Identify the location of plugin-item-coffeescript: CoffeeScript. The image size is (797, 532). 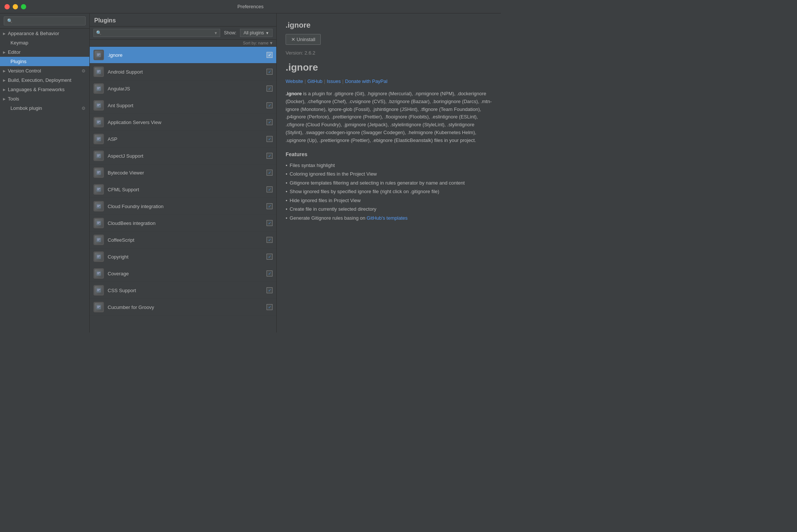
(183, 240).